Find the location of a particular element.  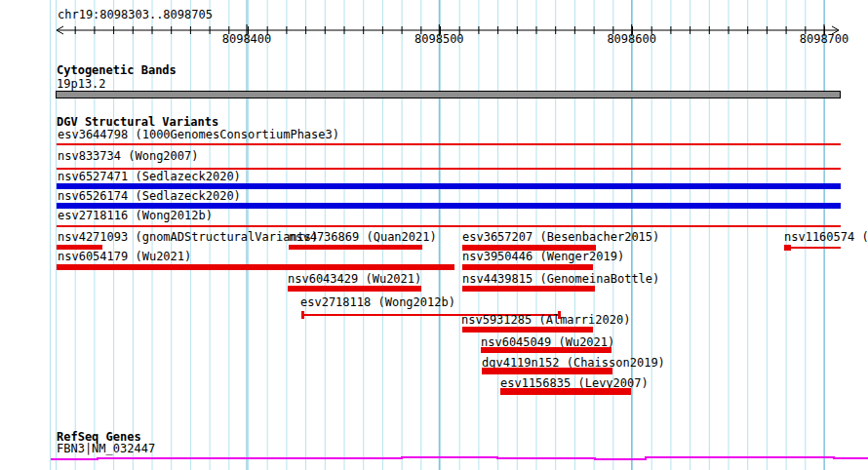

variant-label-nsv4271093: nsv4271093 (gnomADStructuralVariants) is located at coordinates (187, 238).